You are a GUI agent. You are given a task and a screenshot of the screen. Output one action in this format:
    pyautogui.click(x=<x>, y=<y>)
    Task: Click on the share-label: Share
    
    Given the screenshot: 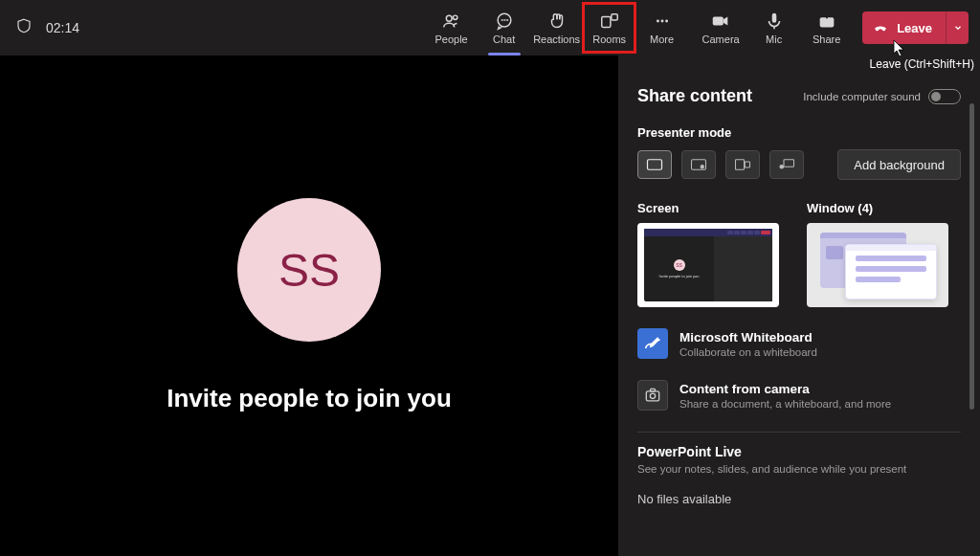 What is the action you would take?
    pyautogui.click(x=827, y=39)
    